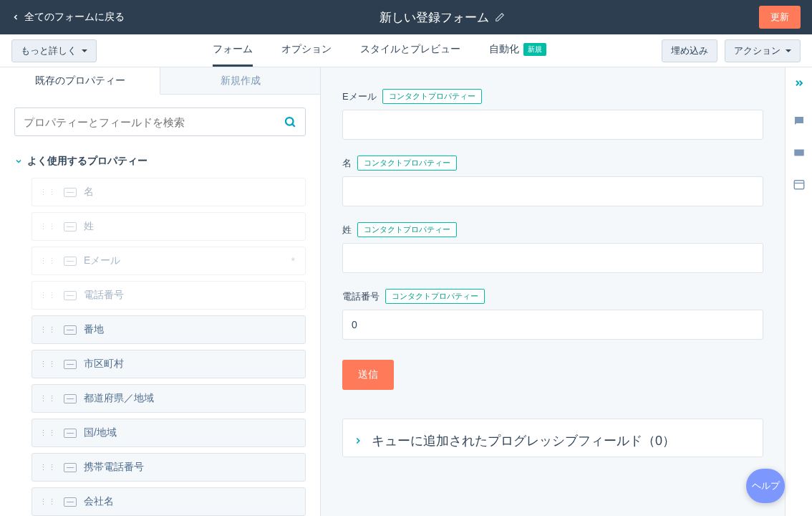 The width and height of the screenshot is (812, 516). Describe the element at coordinates (442, 17) in the screenshot. I see `form-title-wrap: 新しい登録フォーム` at that location.